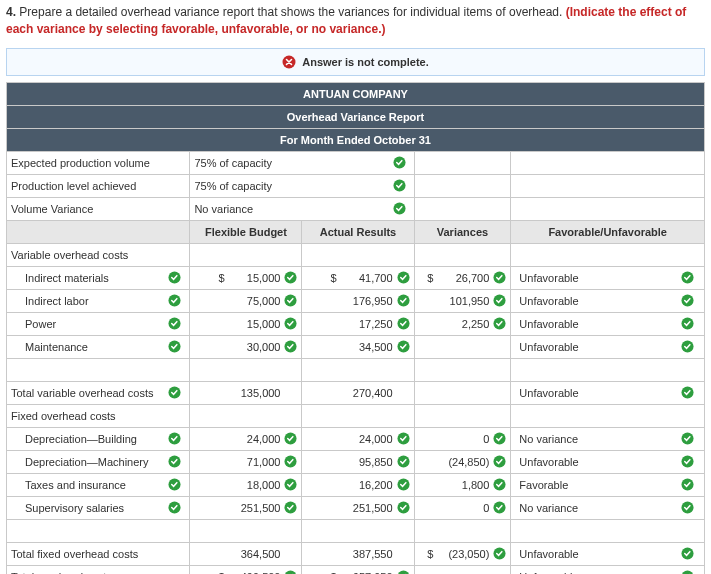  What do you see at coordinates (87, 462) in the screenshot?
I see `label: Depreciation—Machinery` at bounding box center [87, 462].